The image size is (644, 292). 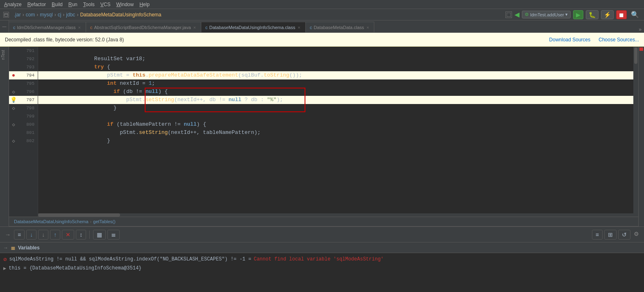 I want to click on debug-gear-btn: ⚙, so click(x=636, y=235).